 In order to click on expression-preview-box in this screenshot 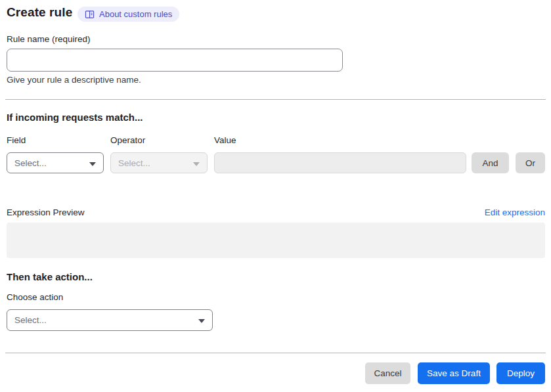, I will do `click(276, 240)`.